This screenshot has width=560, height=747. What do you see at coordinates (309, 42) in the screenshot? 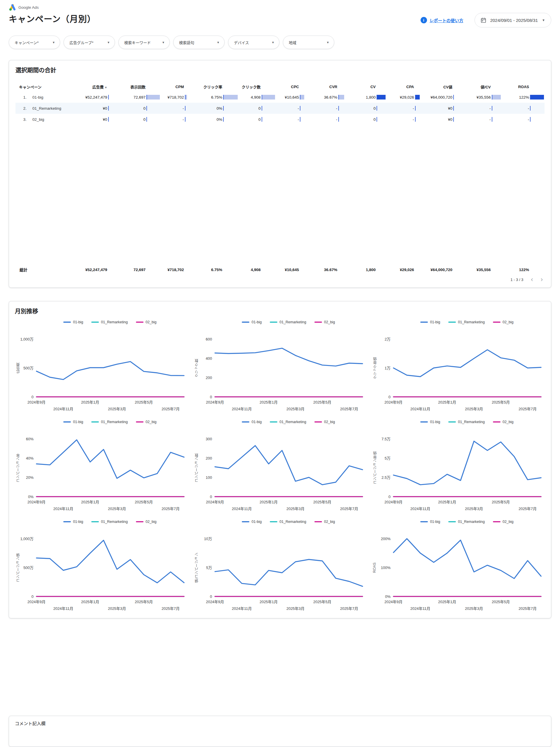
I see `filter-region: 地域▼` at bounding box center [309, 42].